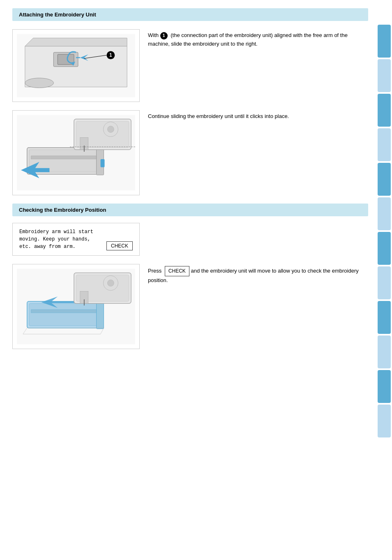 The width and height of the screenshot is (392, 560). What do you see at coordinates (76, 153) in the screenshot?
I see `step2-illustration` at bounding box center [76, 153].